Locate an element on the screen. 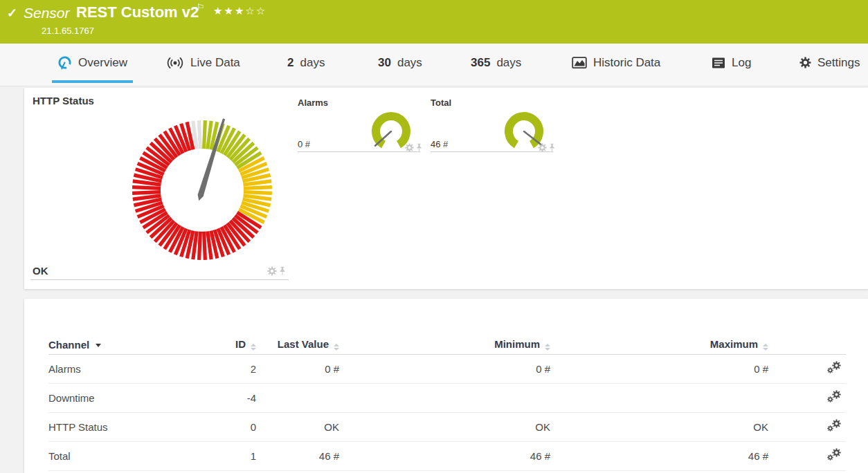 This screenshot has width=868, height=473. tab-settings-label: Settings is located at coordinates (839, 63).